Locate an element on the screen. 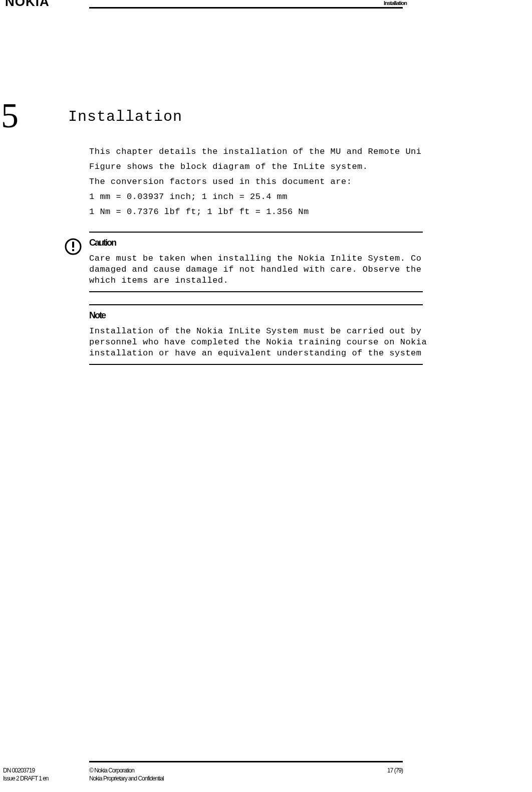  caution-rule-bottom is located at coordinates (256, 292).